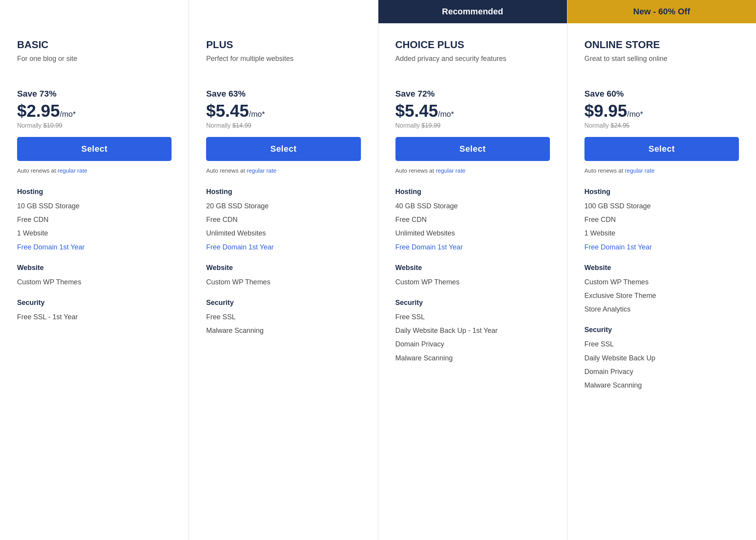 This screenshot has height=540, width=756. Describe the element at coordinates (283, 171) in the screenshot. I see `auto-renew-plus: Auto renews at regular rate` at that location.